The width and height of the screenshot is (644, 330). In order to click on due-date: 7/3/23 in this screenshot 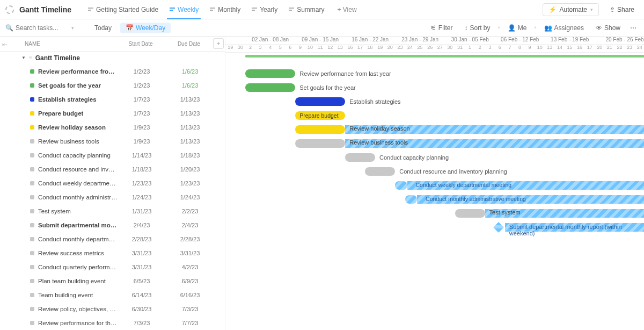, I will do `click(190, 309)`.